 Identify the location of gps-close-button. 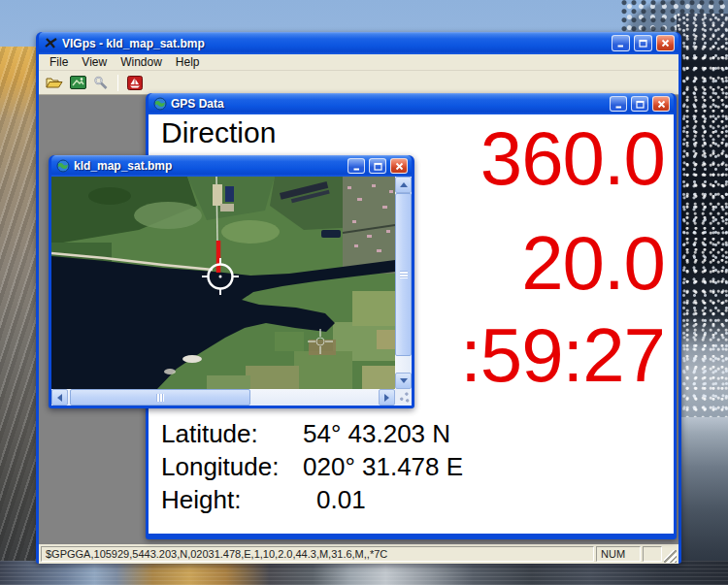
(661, 104).